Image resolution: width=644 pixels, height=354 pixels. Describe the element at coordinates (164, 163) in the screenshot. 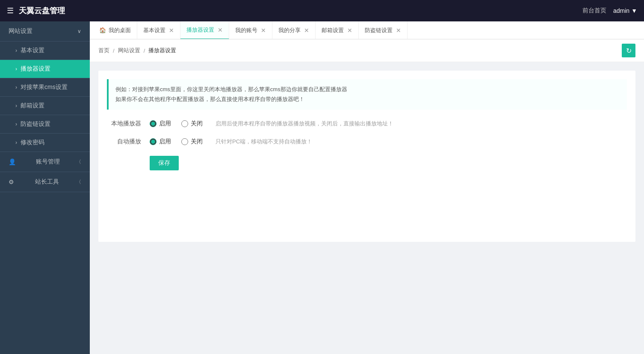

I see `save-button: 保存` at that location.